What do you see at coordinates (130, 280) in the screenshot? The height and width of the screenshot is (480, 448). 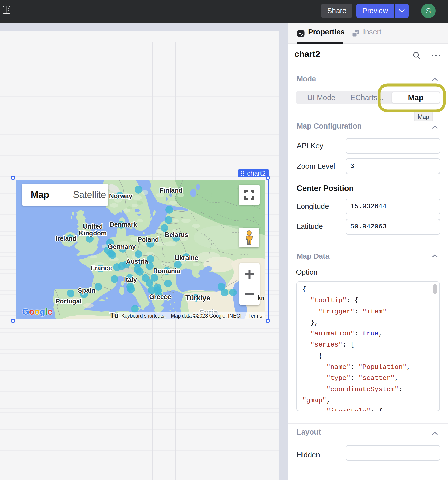 I see `svg-text: Italy` at bounding box center [130, 280].